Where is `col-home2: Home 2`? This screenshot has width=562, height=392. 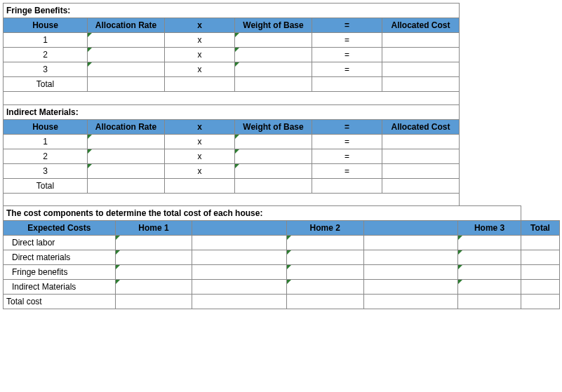
col-home2: Home 2 is located at coordinates (325, 229).